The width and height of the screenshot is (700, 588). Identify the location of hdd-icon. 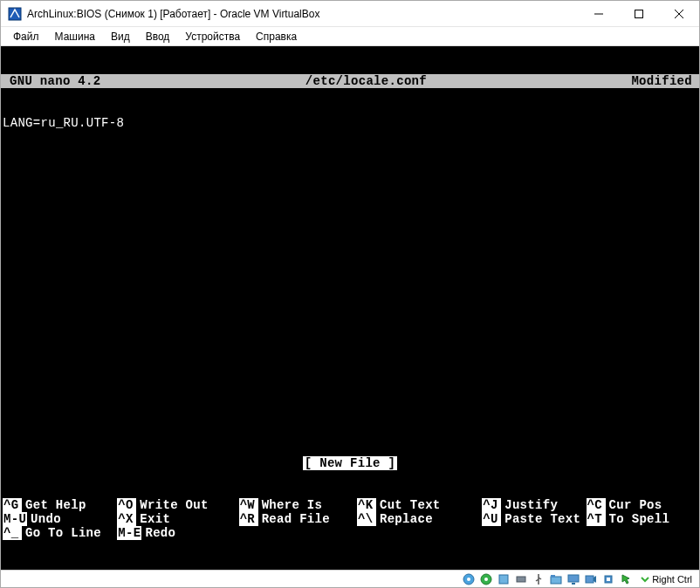
(469, 579).